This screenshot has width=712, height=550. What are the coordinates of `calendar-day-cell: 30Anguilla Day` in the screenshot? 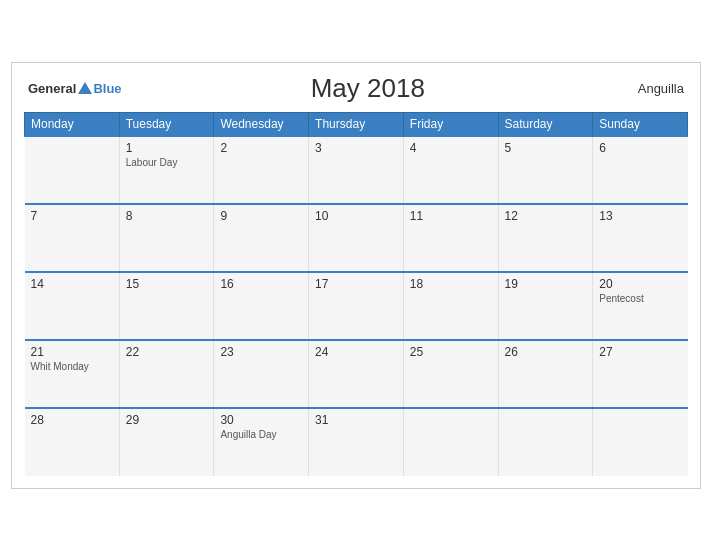 It's located at (262, 442).